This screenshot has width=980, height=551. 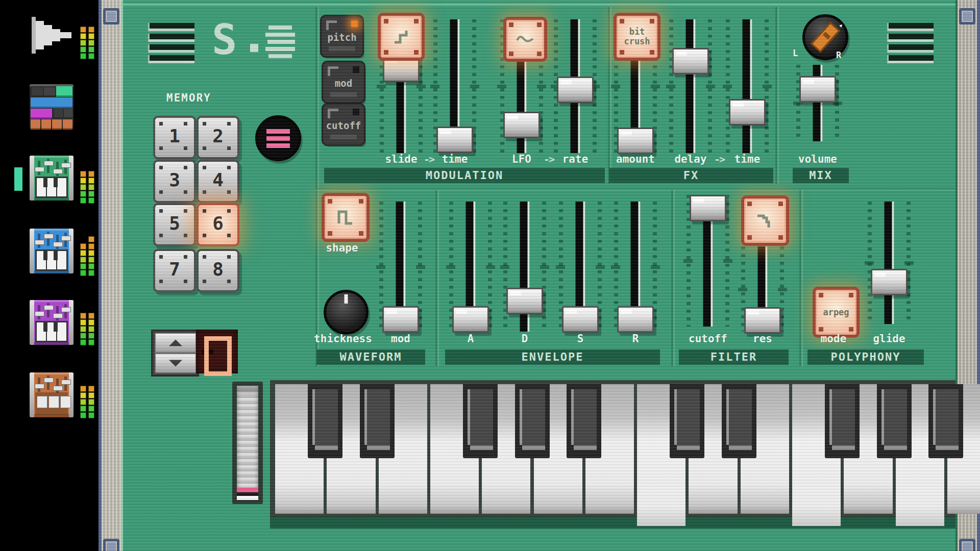 I want to click on sidebar, so click(x=49, y=276).